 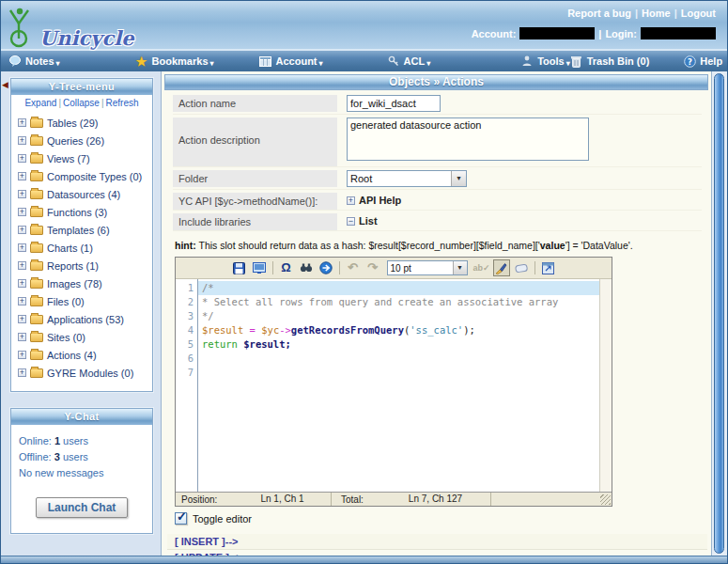 I want to click on menu-acl: ACL, so click(x=410, y=62).